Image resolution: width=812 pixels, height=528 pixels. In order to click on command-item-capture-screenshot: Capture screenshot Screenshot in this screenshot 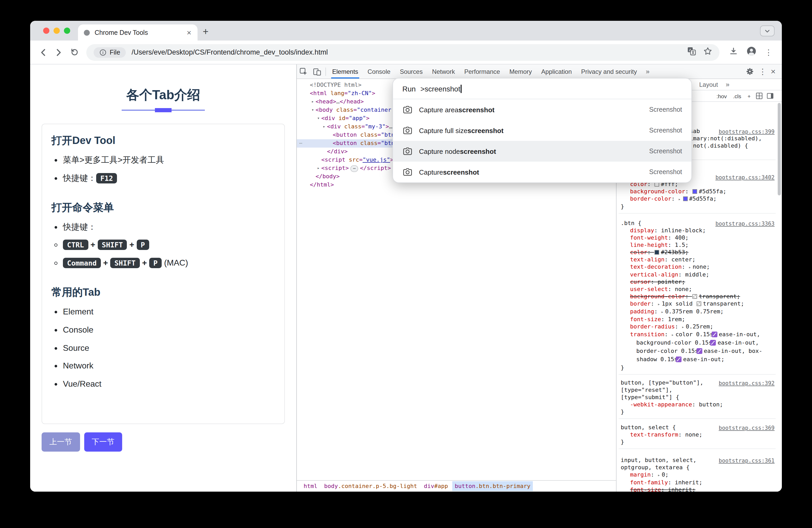, I will do `click(542, 172)`.